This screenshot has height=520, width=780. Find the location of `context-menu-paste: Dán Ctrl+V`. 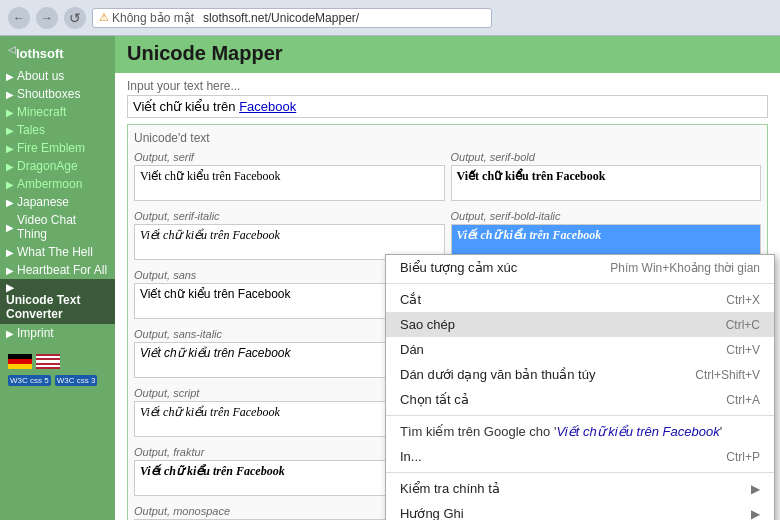

context-menu-paste: Dán Ctrl+V is located at coordinates (580, 350).